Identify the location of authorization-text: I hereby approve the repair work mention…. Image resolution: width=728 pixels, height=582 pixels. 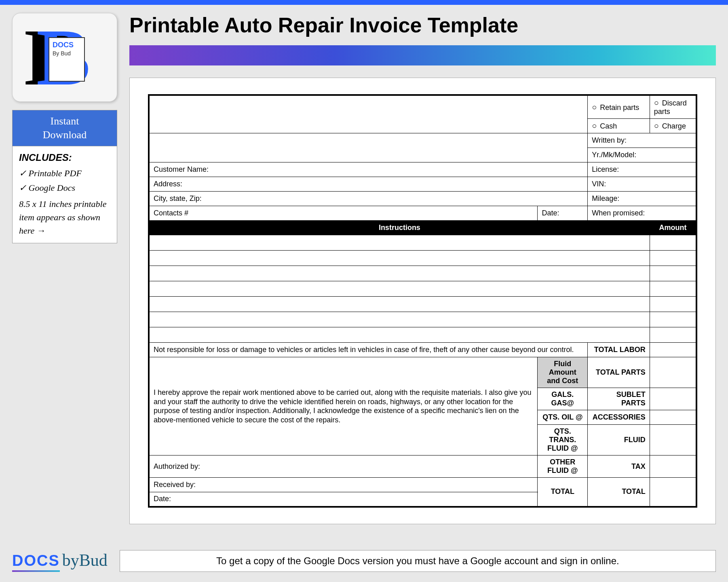
(343, 407).